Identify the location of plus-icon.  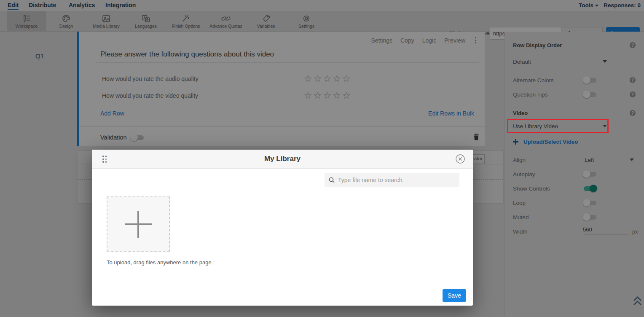
(138, 224).